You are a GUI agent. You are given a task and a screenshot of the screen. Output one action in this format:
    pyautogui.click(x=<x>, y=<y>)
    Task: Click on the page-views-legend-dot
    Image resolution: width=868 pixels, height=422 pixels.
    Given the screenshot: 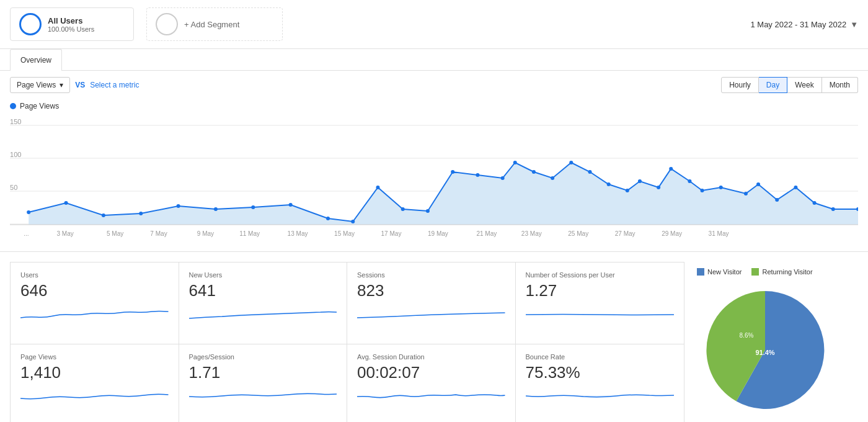 What is the action you would take?
    pyautogui.click(x=13, y=106)
    